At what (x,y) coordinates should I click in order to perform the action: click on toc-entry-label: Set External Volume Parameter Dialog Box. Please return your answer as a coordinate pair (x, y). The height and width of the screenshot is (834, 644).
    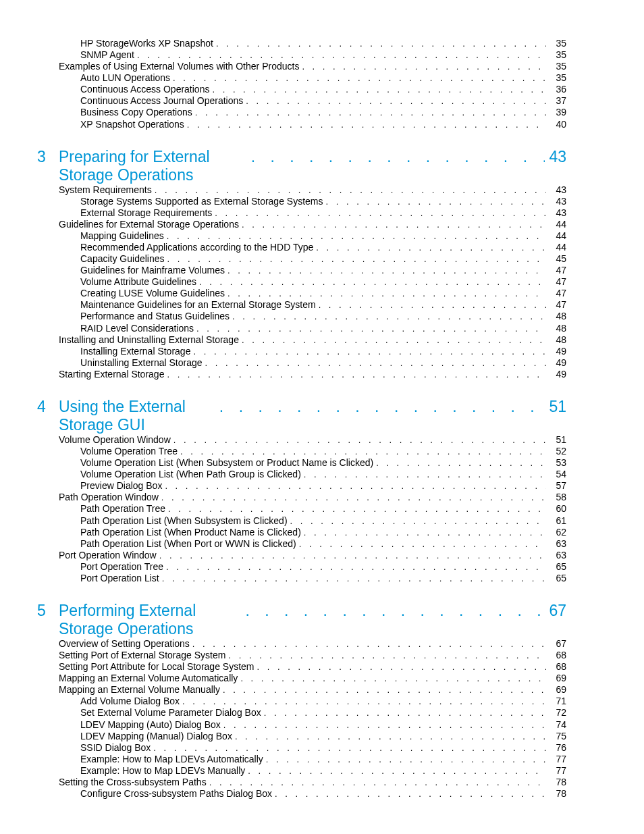
    Looking at the image, I should click on (171, 713).